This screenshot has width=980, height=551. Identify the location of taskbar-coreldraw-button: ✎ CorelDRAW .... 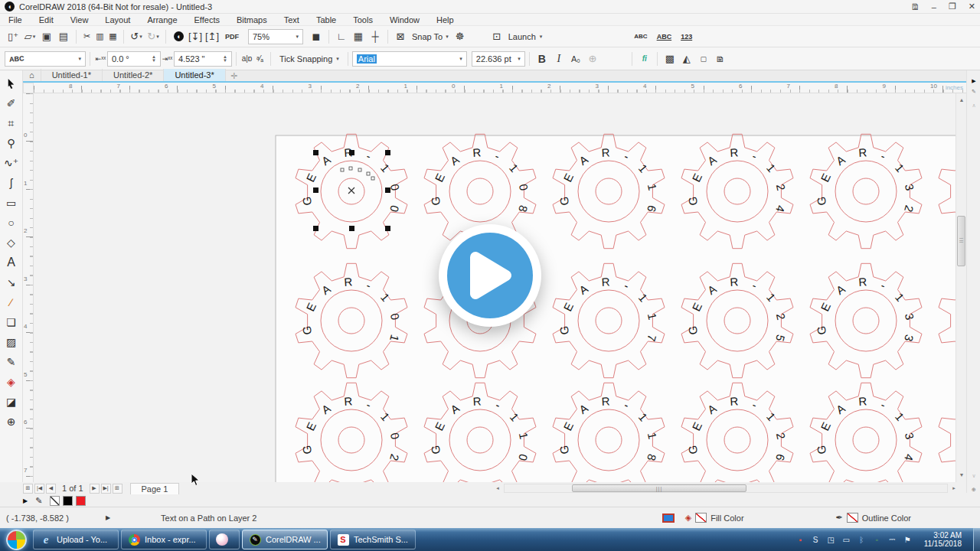
(285, 540).